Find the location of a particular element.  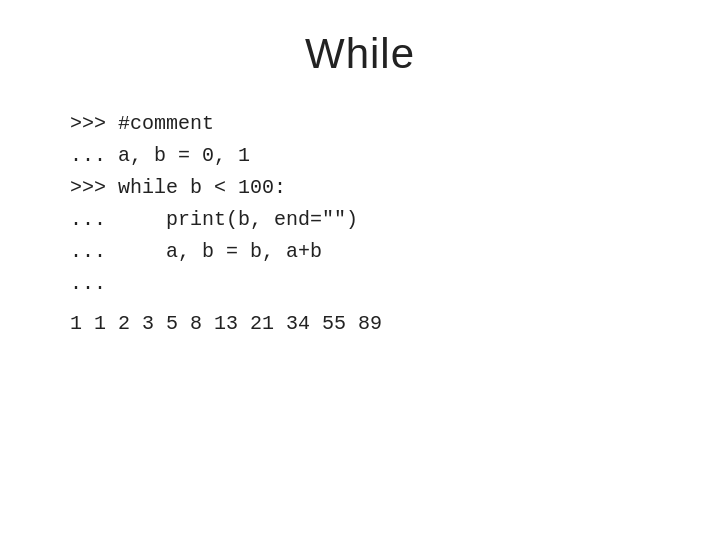

code-line-3: >>> while b < 100: is located at coordinates (365, 188).